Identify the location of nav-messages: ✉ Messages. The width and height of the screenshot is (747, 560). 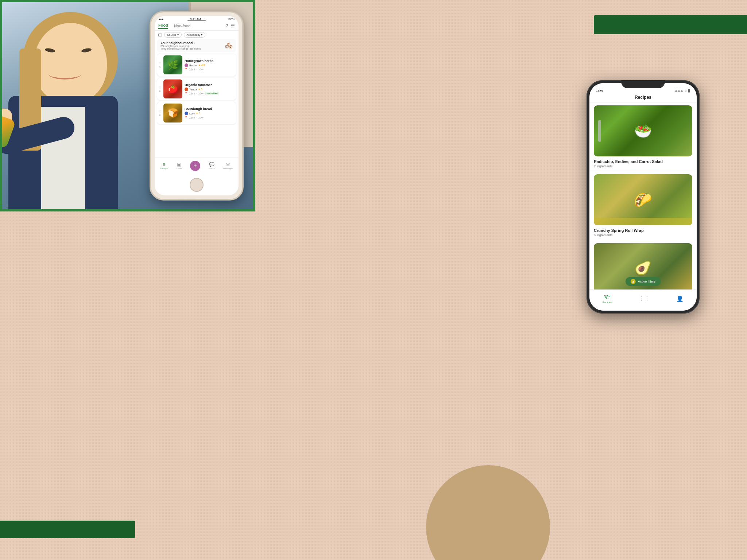
(228, 166).